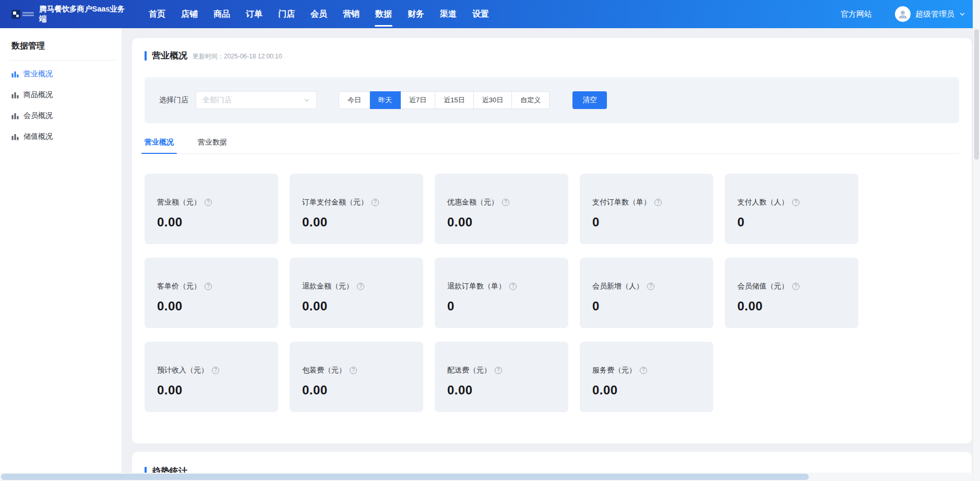 The height and width of the screenshot is (481, 980). What do you see at coordinates (493, 100) in the screenshot?
I see `date-range-button: 近30日` at bounding box center [493, 100].